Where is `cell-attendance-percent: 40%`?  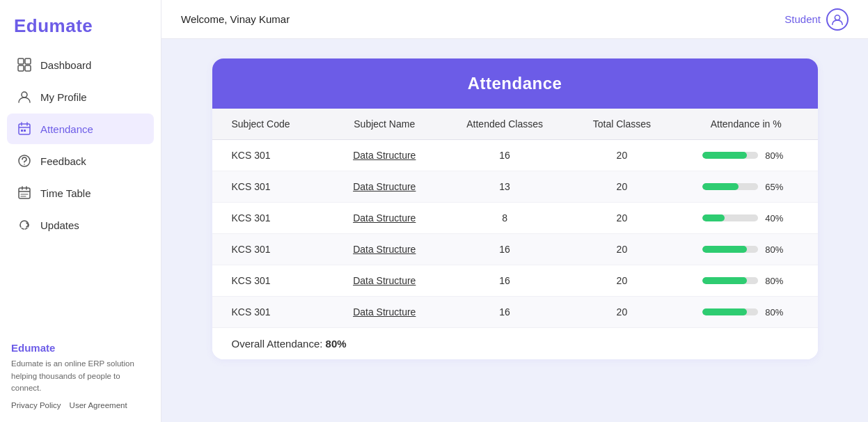 cell-attendance-percent: 40% is located at coordinates (746, 219).